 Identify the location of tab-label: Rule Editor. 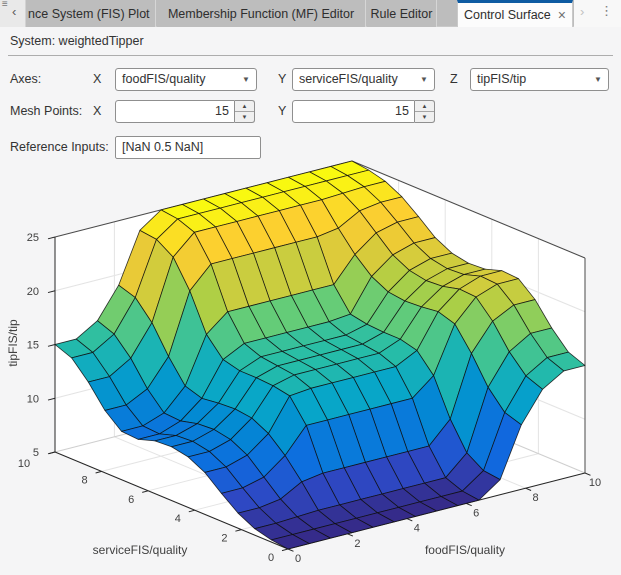
(402, 14).